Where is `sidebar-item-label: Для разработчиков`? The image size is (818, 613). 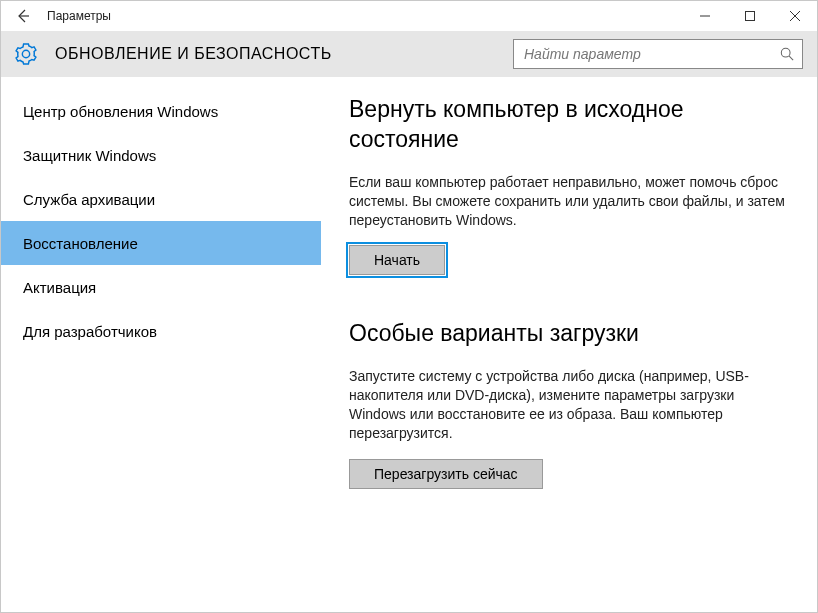 sidebar-item-label: Для разработчиков is located at coordinates (90, 332).